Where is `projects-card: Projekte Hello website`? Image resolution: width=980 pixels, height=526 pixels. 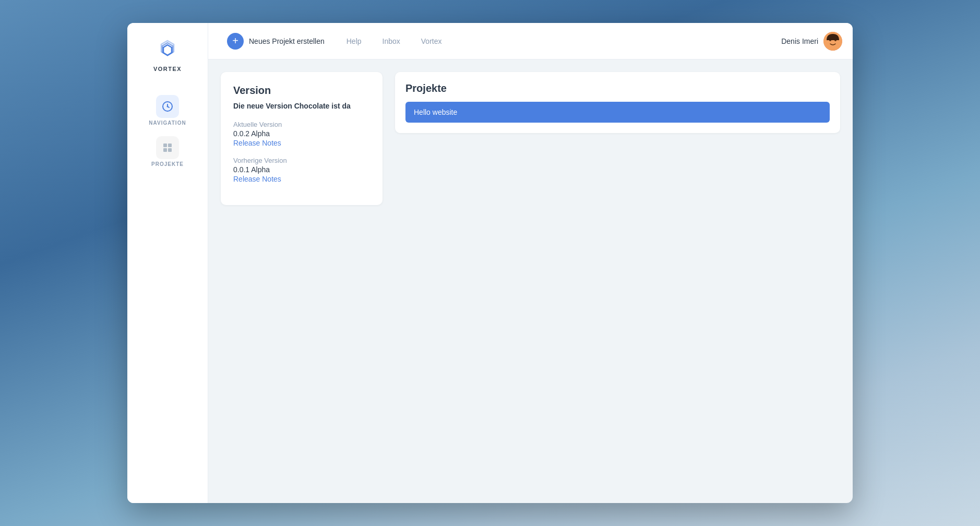 projects-card: Projekte Hello website is located at coordinates (618, 102).